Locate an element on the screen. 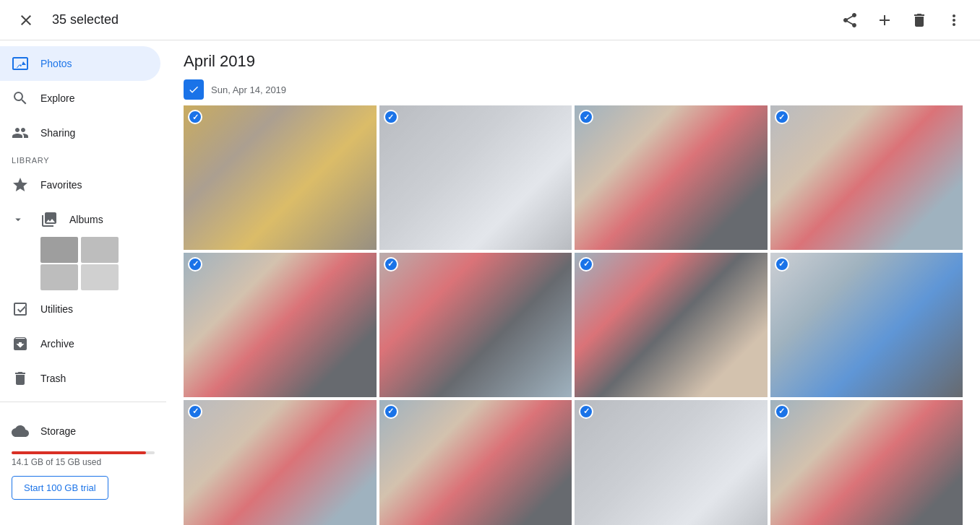  sidebar-item-sharing: Sharing is located at coordinates (80, 133).